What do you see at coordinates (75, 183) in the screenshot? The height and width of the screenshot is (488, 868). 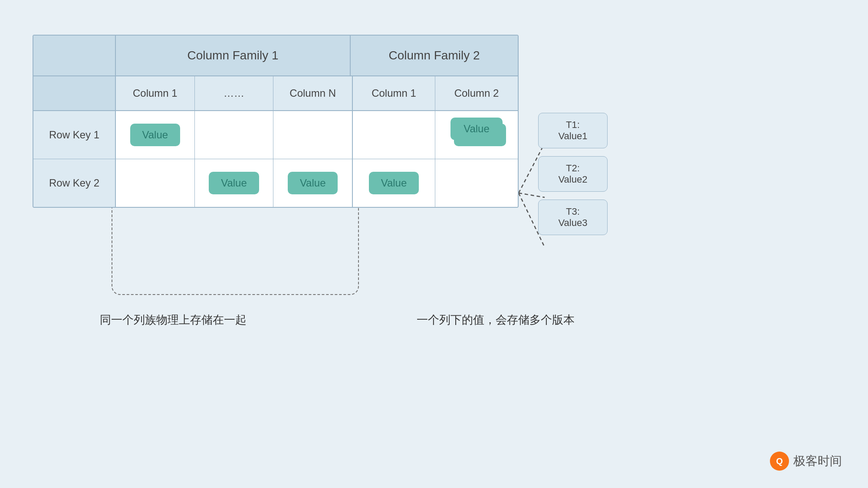 I see `row-key-2-cell: Row Key 2` at bounding box center [75, 183].